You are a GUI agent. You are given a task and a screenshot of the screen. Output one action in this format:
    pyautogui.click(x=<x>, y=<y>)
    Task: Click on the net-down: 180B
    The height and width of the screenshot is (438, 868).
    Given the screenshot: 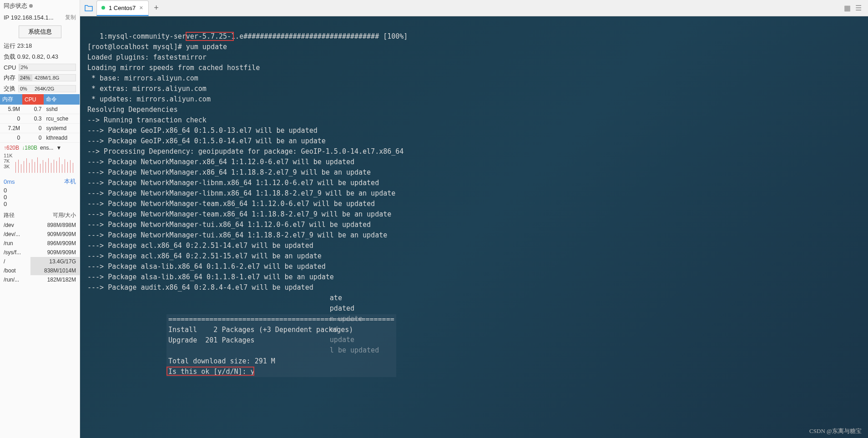 What is the action you would take?
    pyautogui.click(x=31, y=148)
    